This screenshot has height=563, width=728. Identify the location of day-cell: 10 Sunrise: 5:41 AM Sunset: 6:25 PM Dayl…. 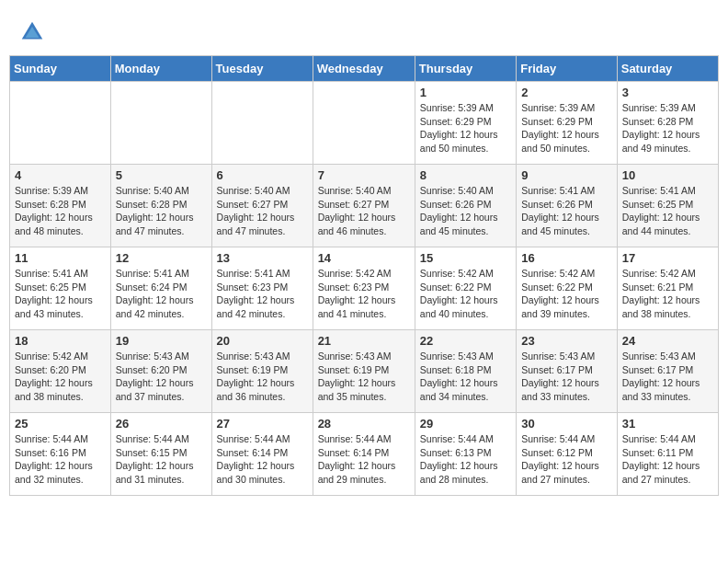
(667, 206).